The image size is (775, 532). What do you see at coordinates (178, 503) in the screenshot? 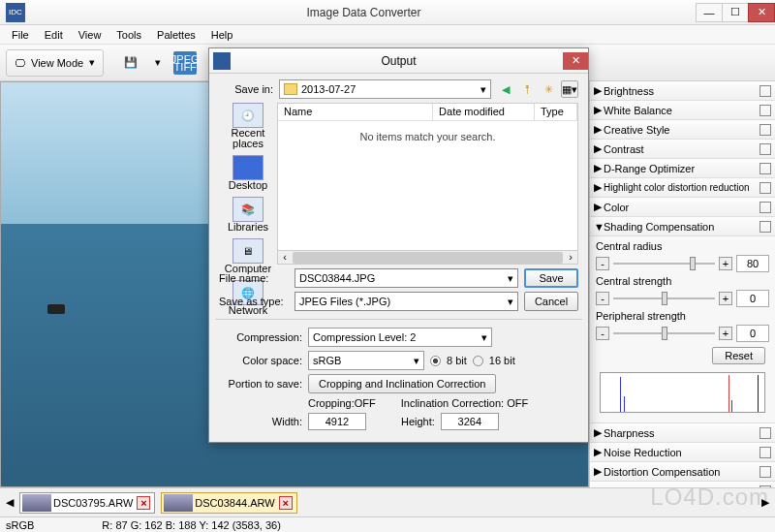
I see `thumb-image` at bounding box center [178, 503].